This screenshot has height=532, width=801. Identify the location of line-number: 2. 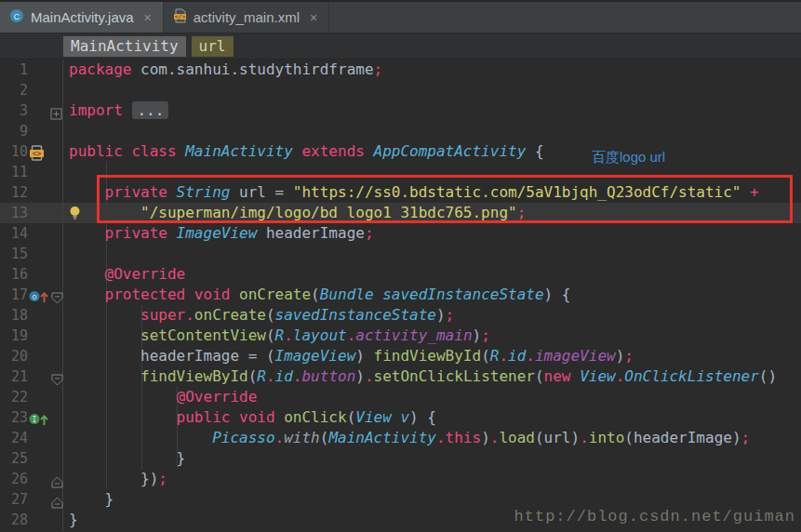
(14, 90).